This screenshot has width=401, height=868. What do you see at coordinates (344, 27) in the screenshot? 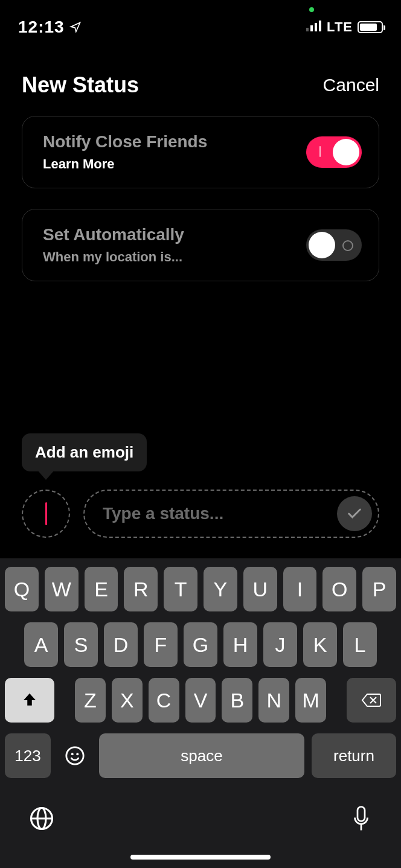
I see `status-right: LTE` at bounding box center [344, 27].